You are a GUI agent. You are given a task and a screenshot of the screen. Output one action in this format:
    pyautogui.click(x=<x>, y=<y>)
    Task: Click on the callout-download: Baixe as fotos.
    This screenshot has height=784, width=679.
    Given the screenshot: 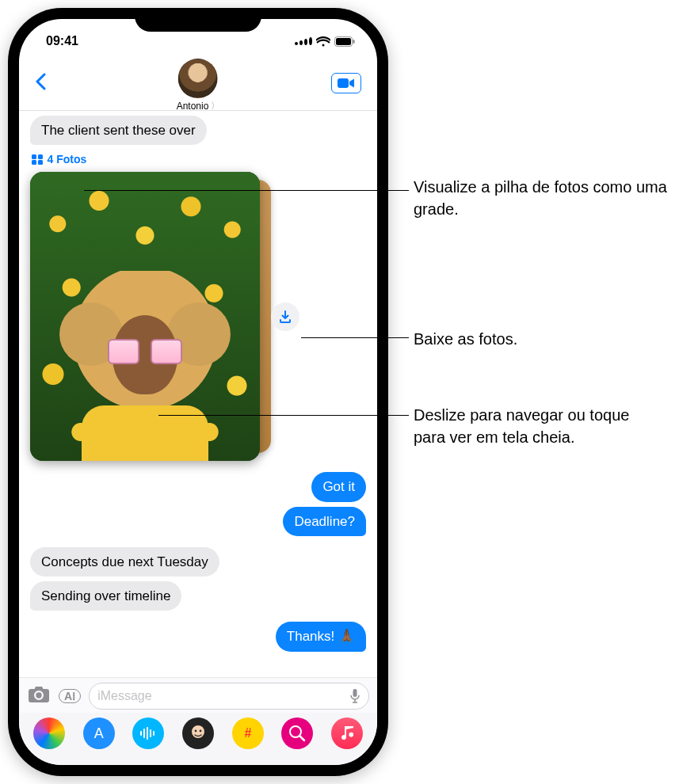 What is the action you would take?
    pyautogui.click(x=466, y=339)
    